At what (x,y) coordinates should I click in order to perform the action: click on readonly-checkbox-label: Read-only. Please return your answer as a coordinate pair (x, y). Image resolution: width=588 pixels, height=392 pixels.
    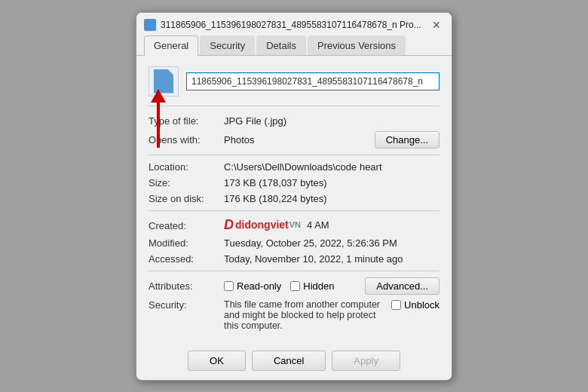
    Looking at the image, I should click on (253, 286).